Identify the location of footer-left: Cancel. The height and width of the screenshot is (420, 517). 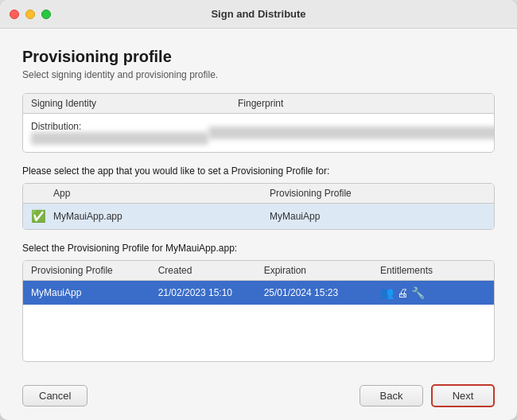
(55, 396).